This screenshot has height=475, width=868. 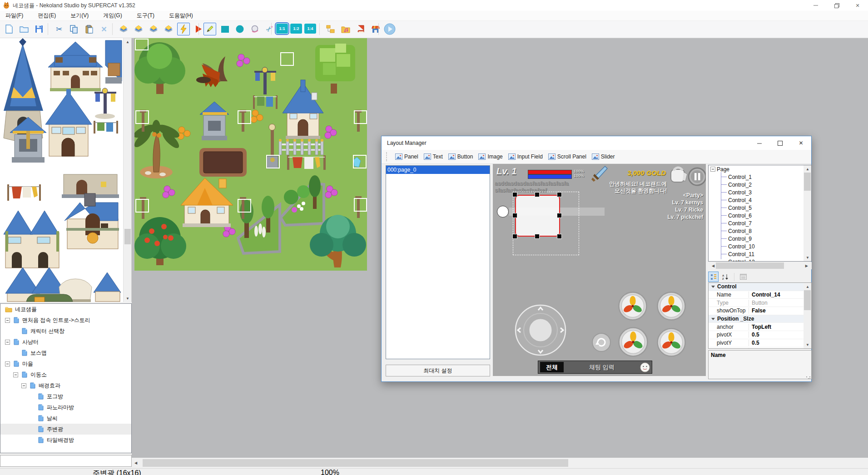 I want to click on property-category: Position _SIze, so click(x=760, y=319).